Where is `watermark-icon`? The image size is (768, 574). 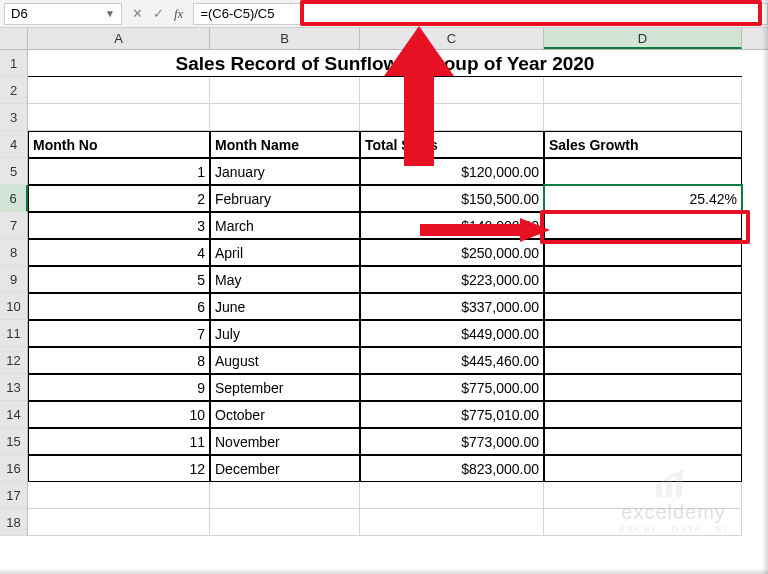
watermark-icon is located at coordinates (674, 484).